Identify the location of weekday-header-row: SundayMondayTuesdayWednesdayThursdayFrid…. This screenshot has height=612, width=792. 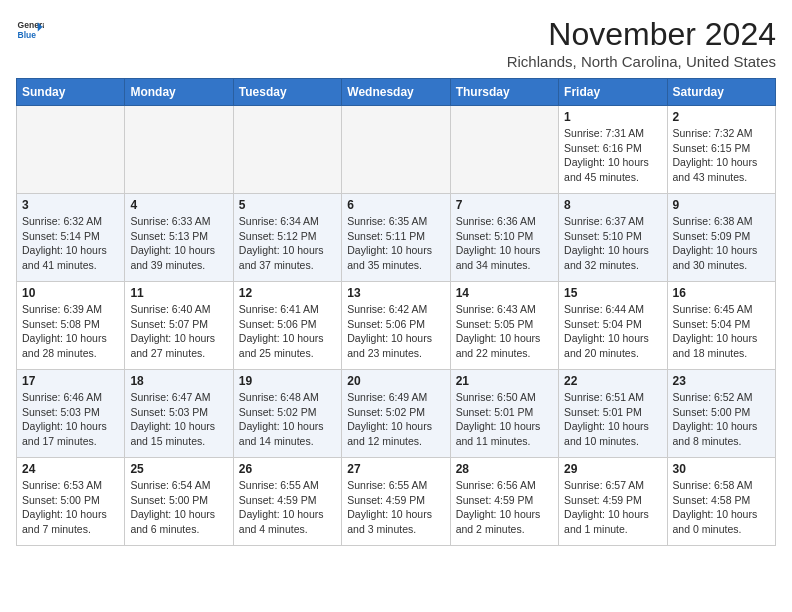
(396, 92).